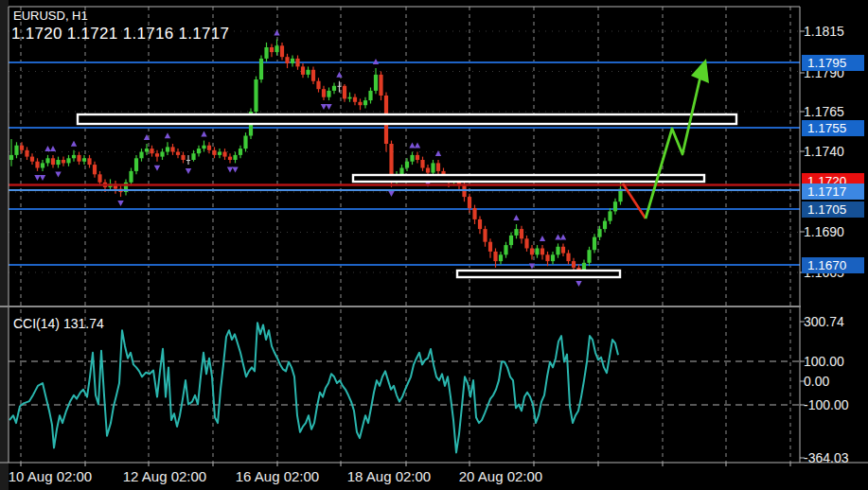 The height and width of the screenshot is (490, 868). What do you see at coordinates (824, 112) in the screenshot?
I see `price-axis-label: 1.1765` at bounding box center [824, 112].